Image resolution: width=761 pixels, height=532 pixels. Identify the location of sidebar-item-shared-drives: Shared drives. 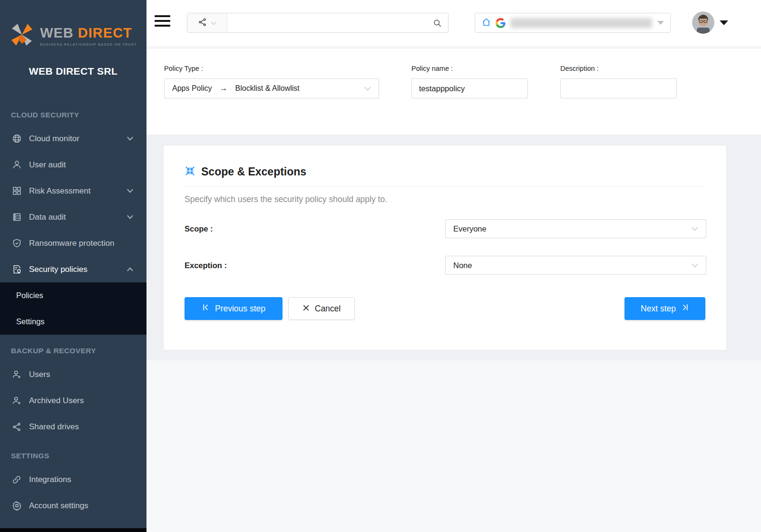
(73, 427).